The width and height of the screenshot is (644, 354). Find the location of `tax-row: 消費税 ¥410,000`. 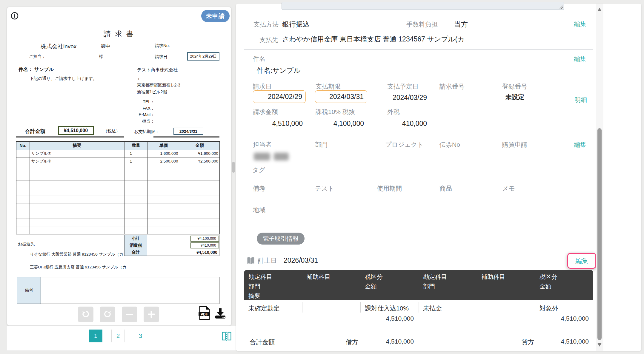

tax-row: 消費税 ¥410,000 is located at coordinates (172, 246).